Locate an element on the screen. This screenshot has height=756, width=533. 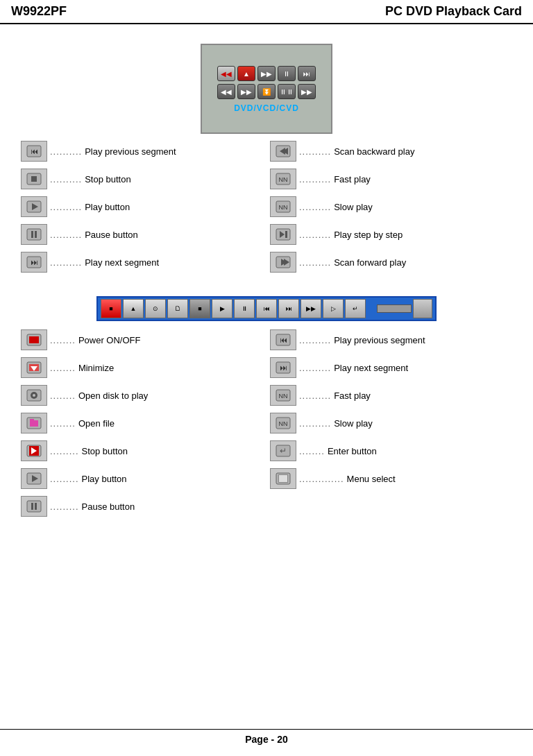
remote-label: DVD/VCD/CVD is located at coordinates (266, 108).